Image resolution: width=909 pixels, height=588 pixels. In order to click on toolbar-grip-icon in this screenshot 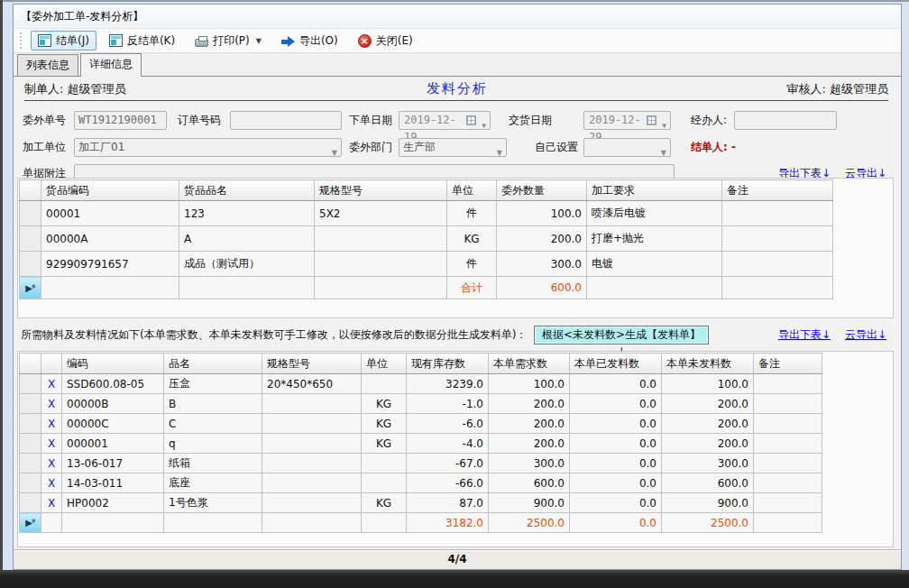, I will do `click(22, 41)`.